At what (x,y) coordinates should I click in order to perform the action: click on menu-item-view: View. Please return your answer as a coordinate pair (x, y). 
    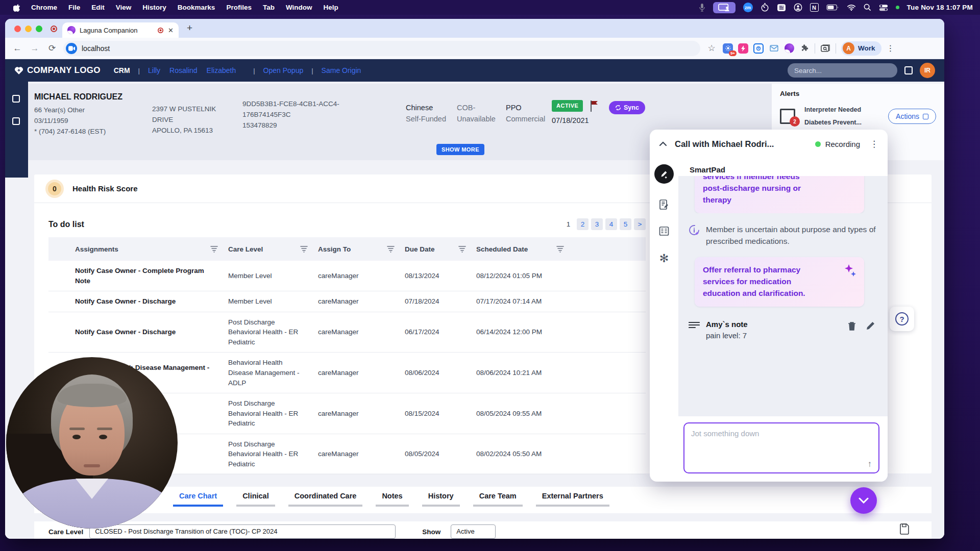
    Looking at the image, I should click on (124, 7).